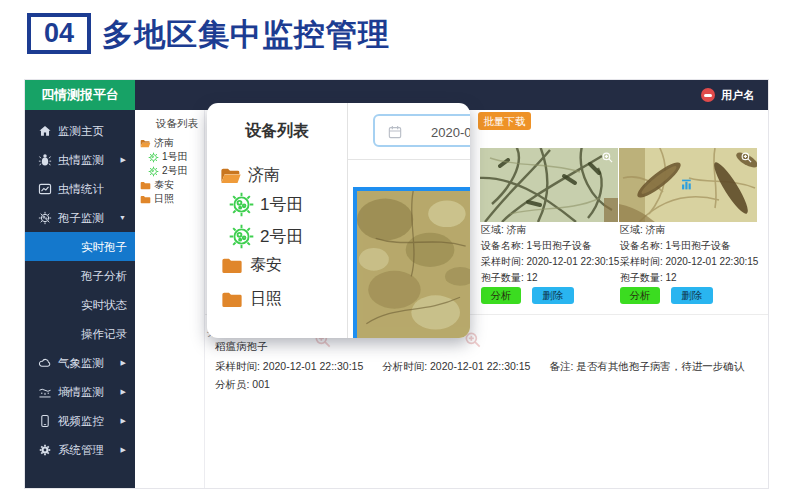 The height and width of the screenshot is (502, 790). I want to click on soil-icon, so click(45, 392).